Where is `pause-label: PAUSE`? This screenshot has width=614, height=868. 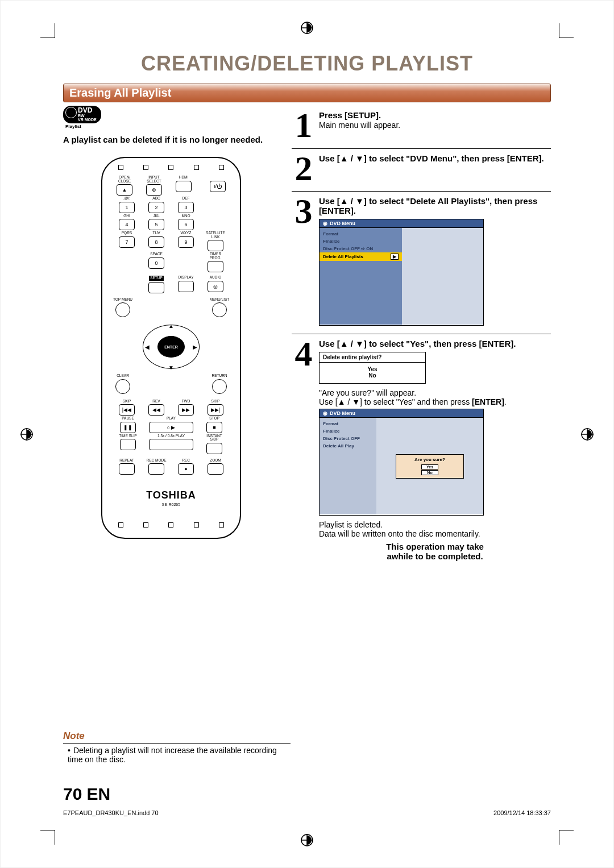 pause-label: PAUSE is located at coordinates (128, 418).